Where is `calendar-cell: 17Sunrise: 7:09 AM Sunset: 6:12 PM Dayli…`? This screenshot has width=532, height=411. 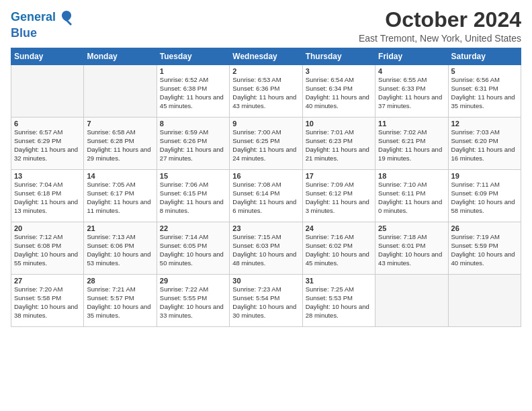
calendar-cell: 17Sunrise: 7:09 AM Sunset: 6:12 PM Dayli… is located at coordinates (339, 196).